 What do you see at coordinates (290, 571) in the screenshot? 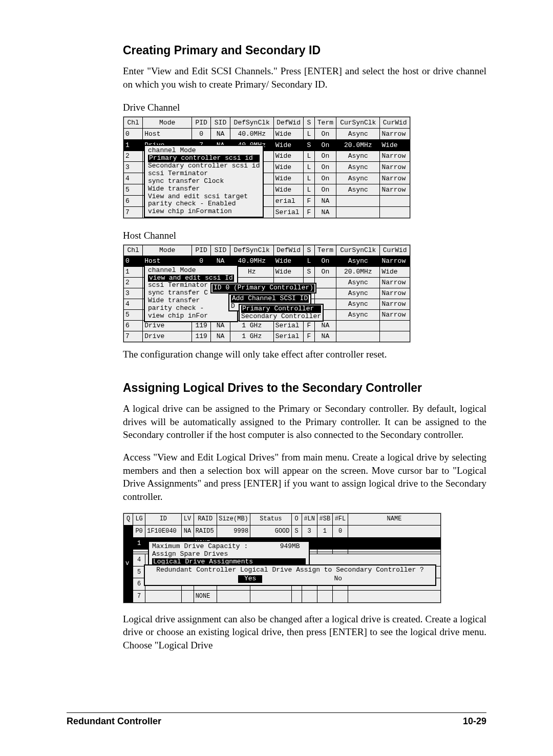
I see `confirm-text: Redundant Controller Logical Drive Assig…` at bounding box center [290, 571].